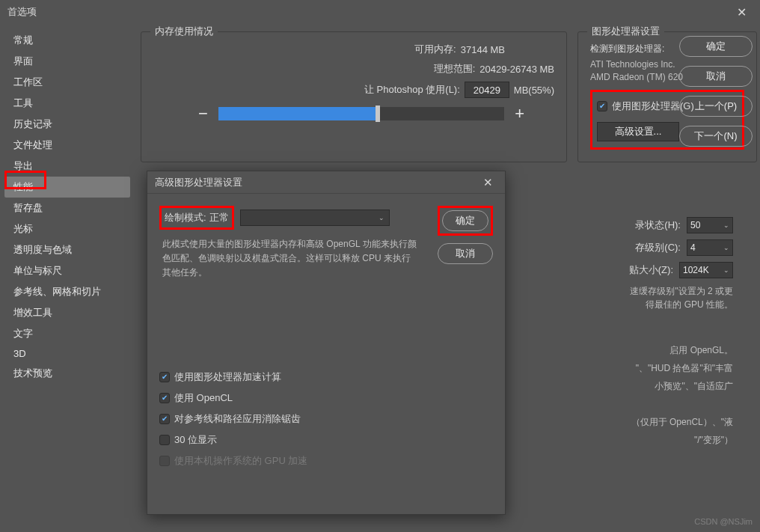 This screenshot has height=532, width=760. I want to click on mem-ideal-label: 理想范围:, so click(455, 69).